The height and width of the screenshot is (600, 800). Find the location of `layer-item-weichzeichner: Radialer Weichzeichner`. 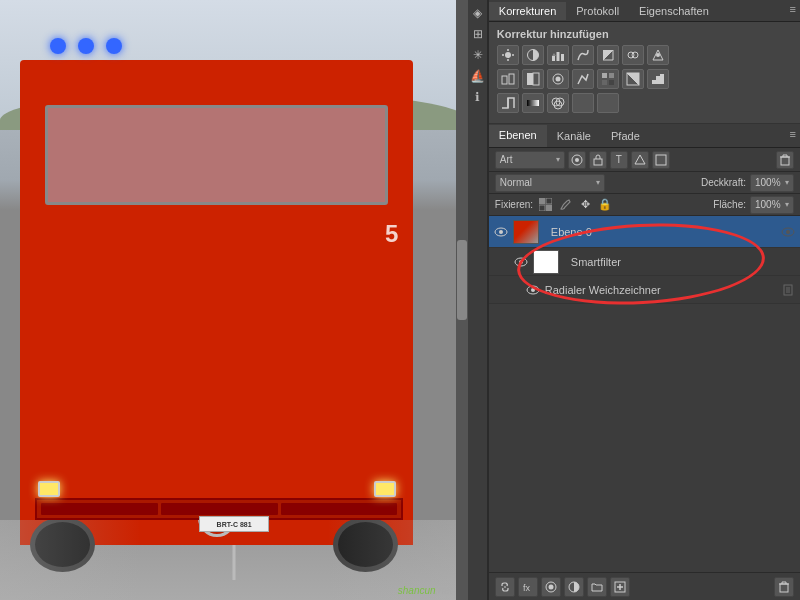

layer-item-weichzeichner: Radialer Weichzeichner is located at coordinates (644, 290).